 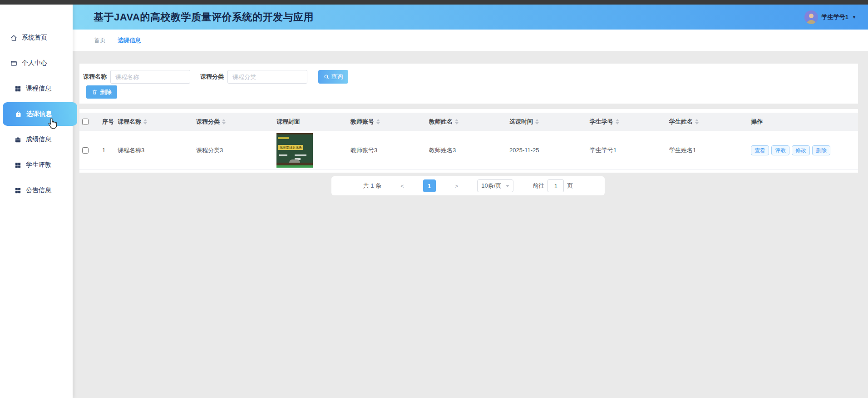 I want to click on chevron-down-icon: ▼, so click(x=854, y=17).